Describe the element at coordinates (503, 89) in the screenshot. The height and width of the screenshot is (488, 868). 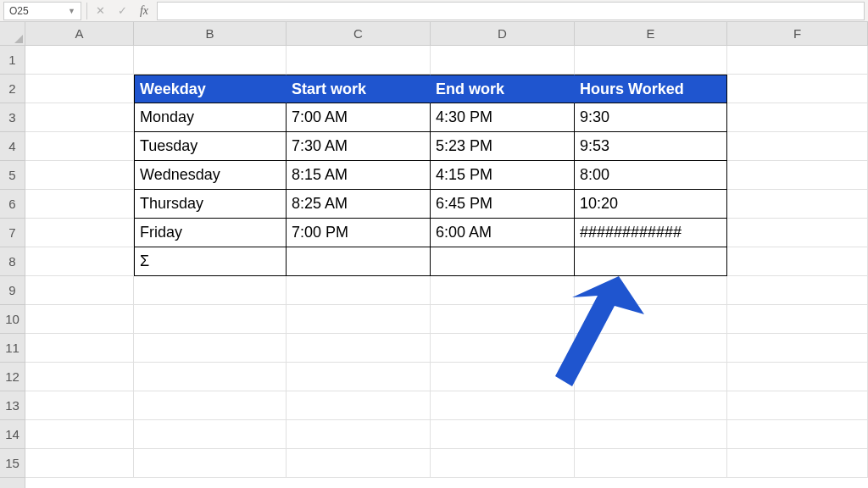
I see `table-header-endwork: End work` at that location.